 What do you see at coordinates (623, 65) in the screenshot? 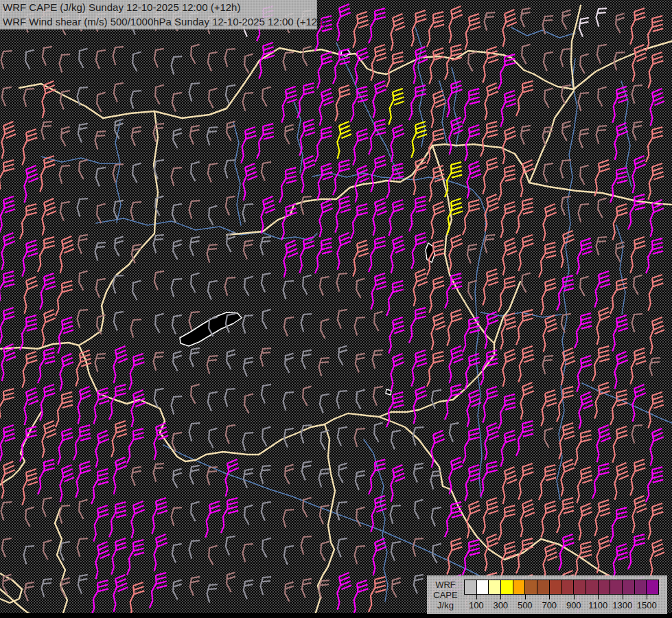
I see `country-border` at bounding box center [623, 65].